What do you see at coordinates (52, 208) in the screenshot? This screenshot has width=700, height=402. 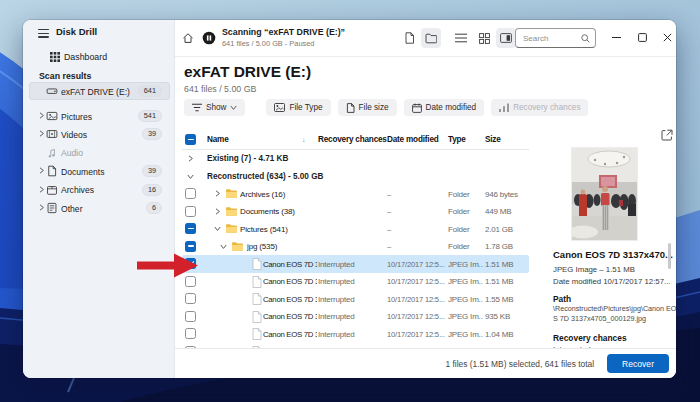 I see `other-icon` at bounding box center [52, 208].